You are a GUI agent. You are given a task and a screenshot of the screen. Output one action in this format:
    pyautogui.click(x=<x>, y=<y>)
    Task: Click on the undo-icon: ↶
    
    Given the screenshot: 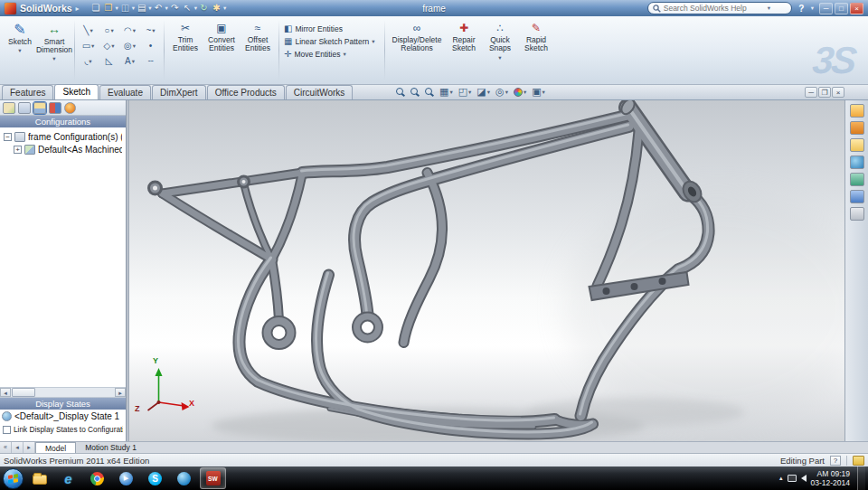 What is the action you would take?
    pyautogui.click(x=157, y=8)
    